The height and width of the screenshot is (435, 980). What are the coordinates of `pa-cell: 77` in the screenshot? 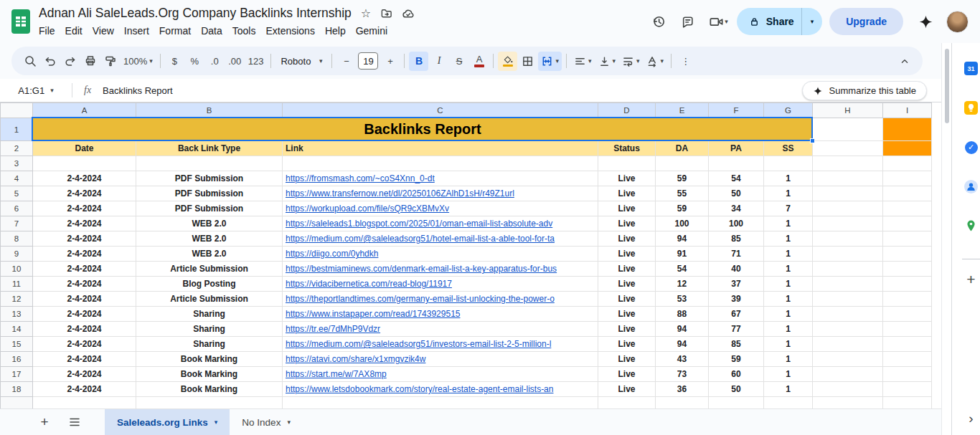 It's located at (736, 330).